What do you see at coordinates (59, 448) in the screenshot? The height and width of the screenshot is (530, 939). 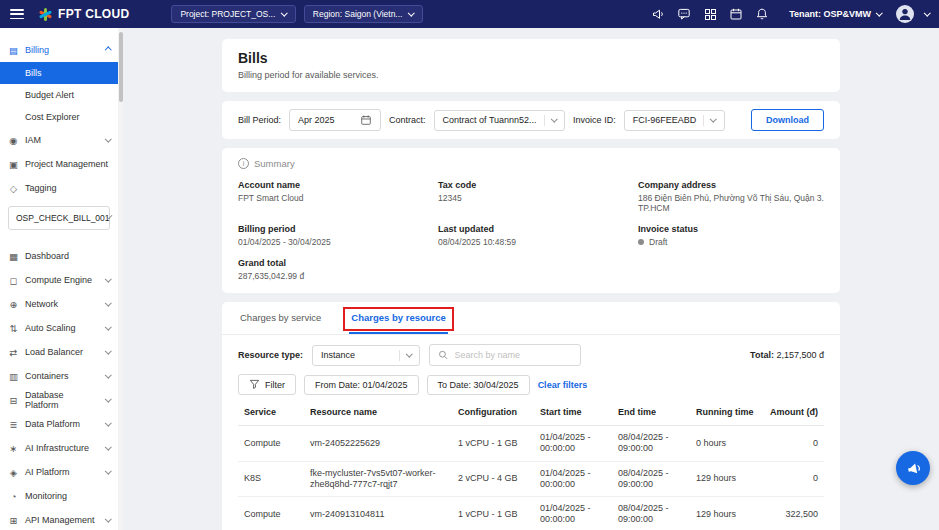 I see `sidebar-item-ai-infrastructure: ∗ AI Infrastructure` at bounding box center [59, 448].